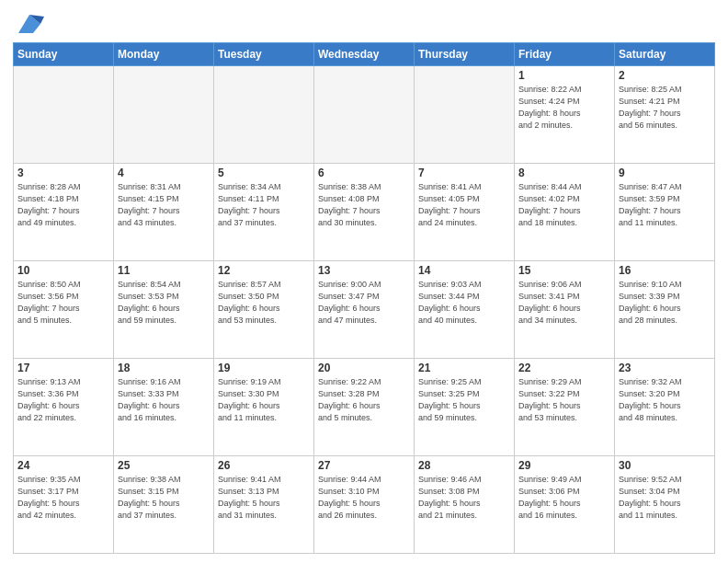 This screenshot has height=563, width=728. I want to click on day-number: 2, so click(665, 75).